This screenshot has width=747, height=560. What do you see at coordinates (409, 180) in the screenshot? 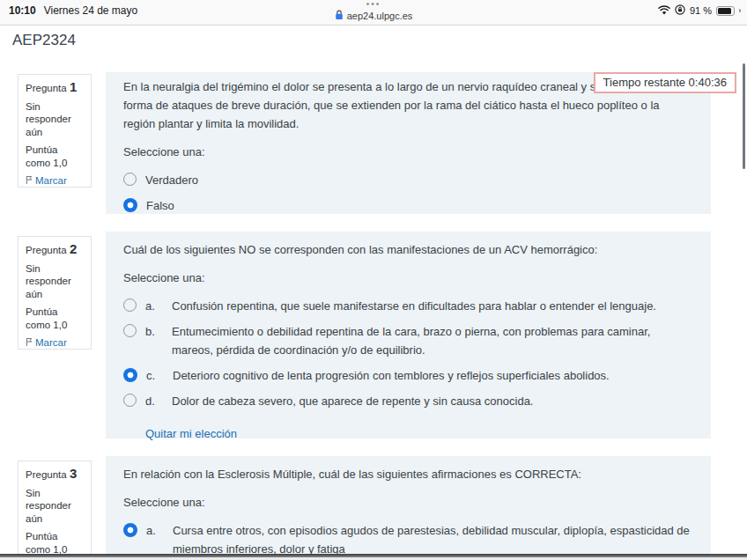
I see `answer-option: Verdadero` at bounding box center [409, 180].